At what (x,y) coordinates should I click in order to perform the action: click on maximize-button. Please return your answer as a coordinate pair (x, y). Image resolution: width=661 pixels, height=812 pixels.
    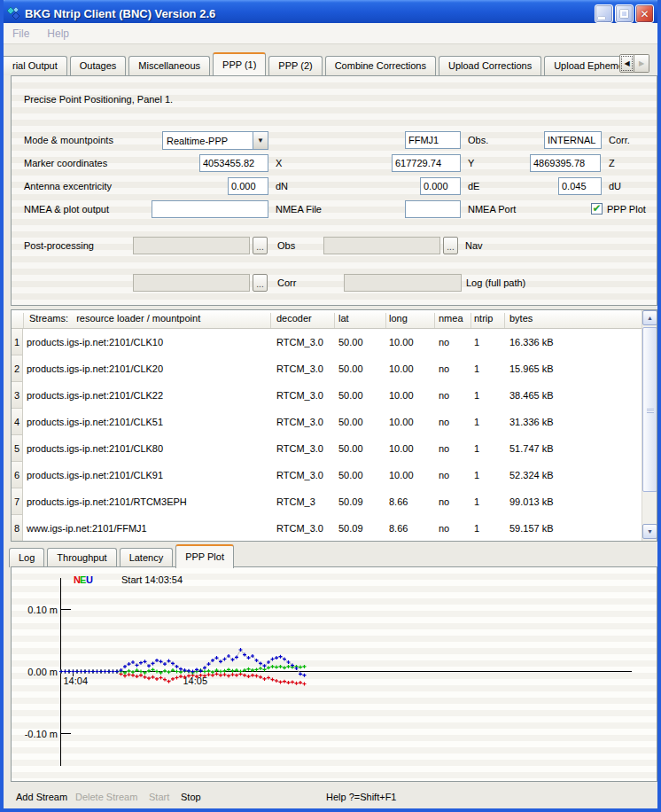
    Looking at the image, I should click on (624, 14).